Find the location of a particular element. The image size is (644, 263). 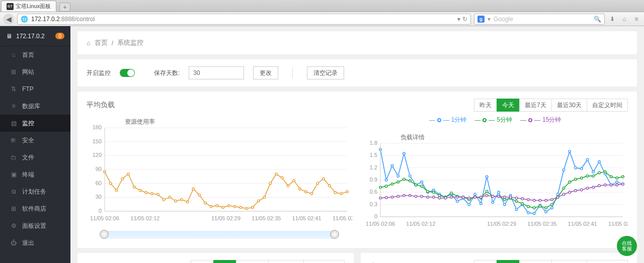

svg-text: 11/05 02:06 is located at coordinates (380, 224).